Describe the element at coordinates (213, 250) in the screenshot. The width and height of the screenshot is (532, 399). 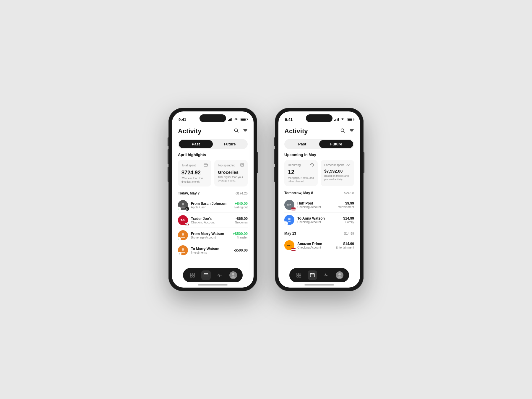
I see `transaction-item: ↑ To Marry Watson Invest` at that location.